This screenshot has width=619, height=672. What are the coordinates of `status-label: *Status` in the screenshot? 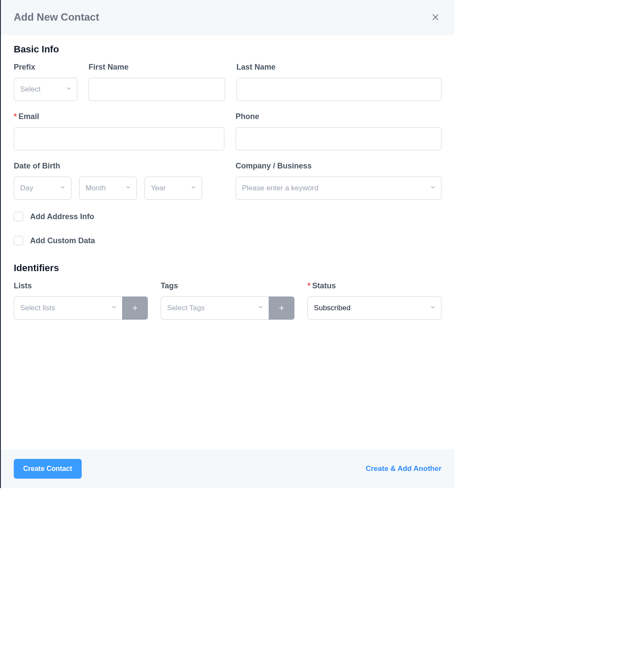 It's located at (374, 286).